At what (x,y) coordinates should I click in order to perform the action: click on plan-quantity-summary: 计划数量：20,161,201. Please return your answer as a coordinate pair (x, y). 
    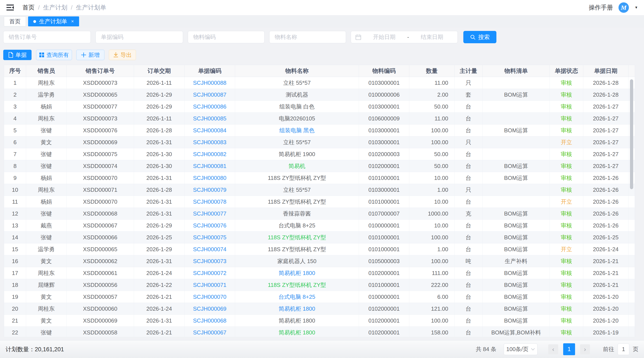
    Looking at the image, I should click on (35, 349).